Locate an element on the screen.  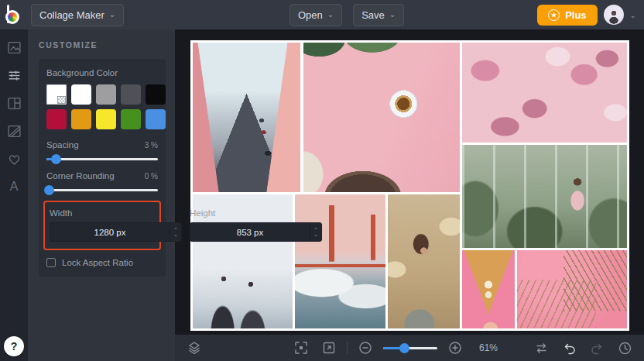
layouts-icon is located at coordinates (14, 103).